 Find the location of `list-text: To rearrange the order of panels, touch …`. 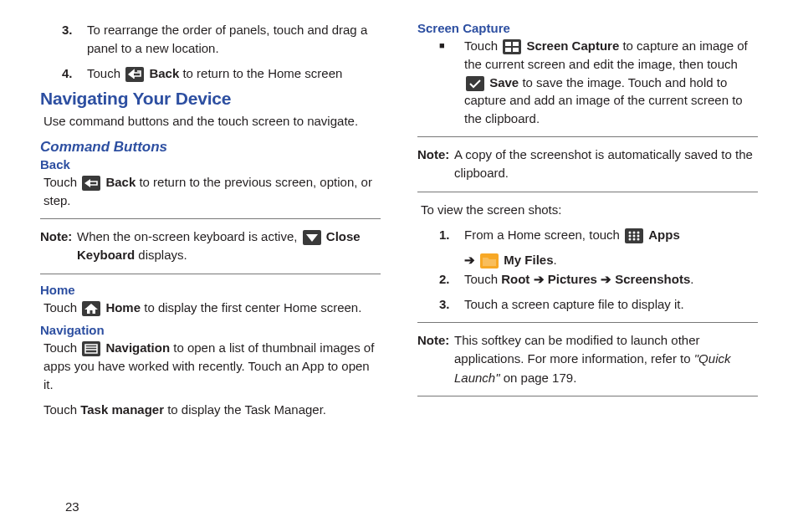

list-text: To rearrange the order of panels, touch … is located at coordinates (234, 39).